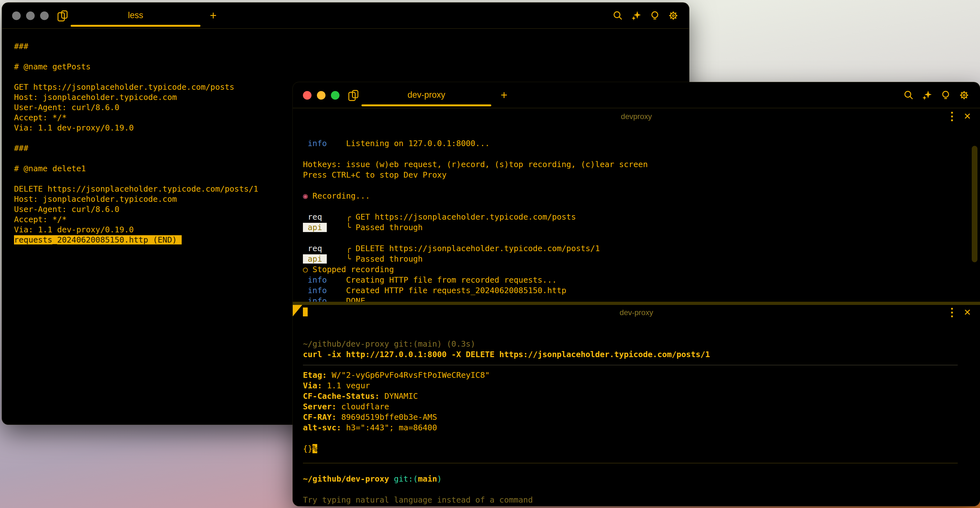 This screenshot has height=508, width=980. What do you see at coordinates (630, 196) in the screenshot?
I see `terminal-line: ◉ Recording...` at bounding box center [630, 196].